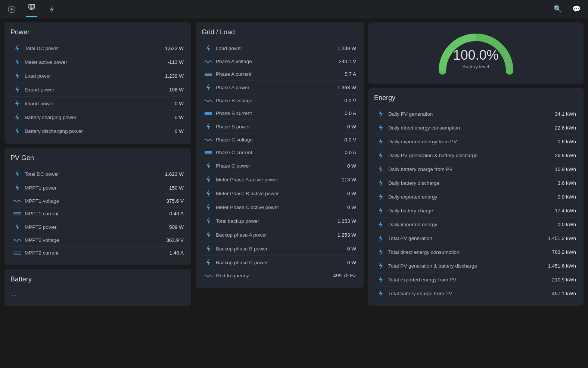 The width and height of the screenshot is (588, 368). I want to click on metric-row: Total direct energy consumption783.2 kWh, so click(476, 252).